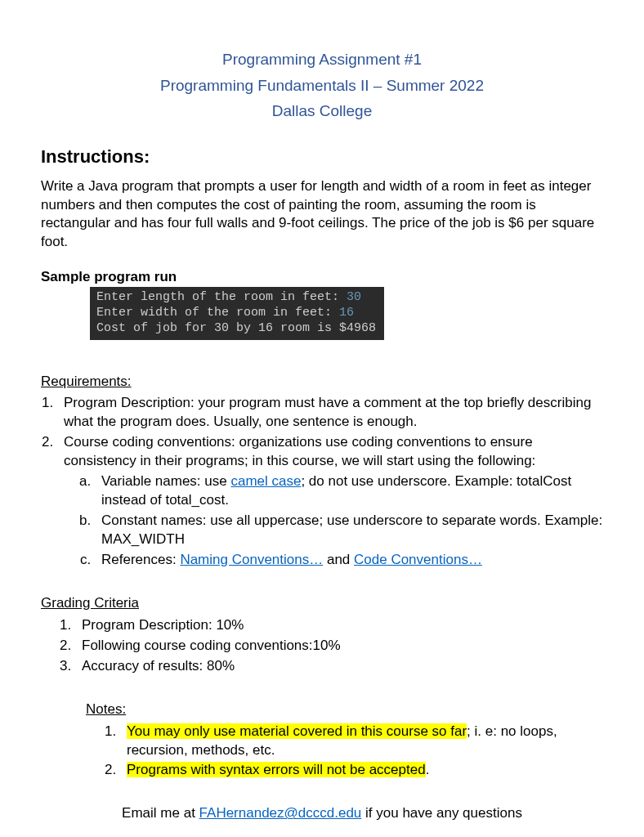 The image size is (644, 837). I want to click on notes-item-1: You may only use material covered in thi…, so click(361, 741).